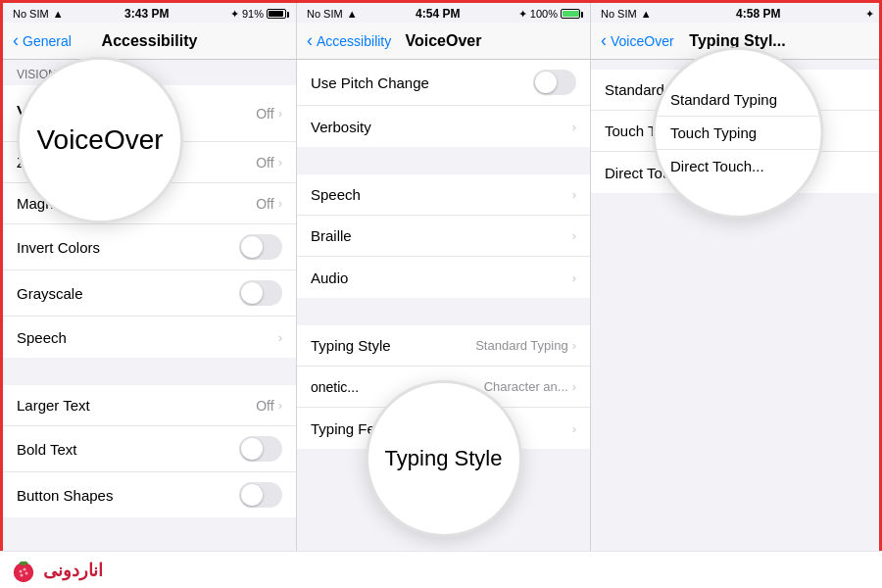 This screenshot has width=882, height=588. Describe the element at coordinates (261, 449) in the screenshot. I see `bold-text-toggle` at that location.